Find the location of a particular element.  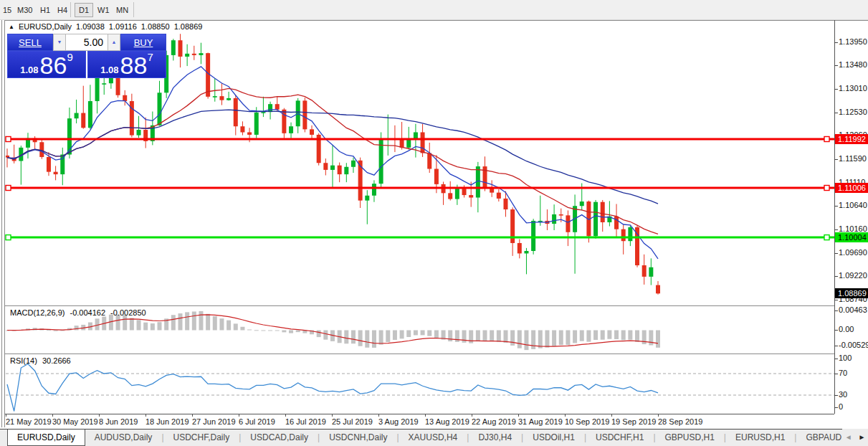

macd-panel is located at coordinates (333, 331).